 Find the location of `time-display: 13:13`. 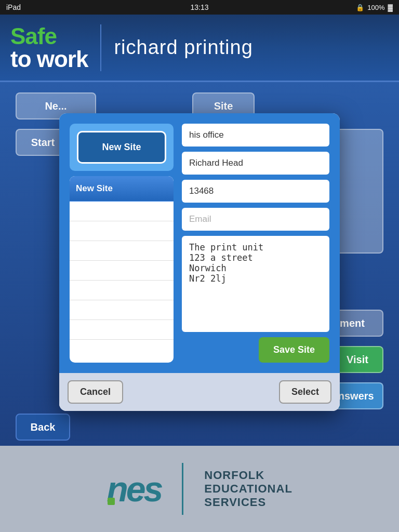

time-display: 13:13 is located at coordinates (200, 7).